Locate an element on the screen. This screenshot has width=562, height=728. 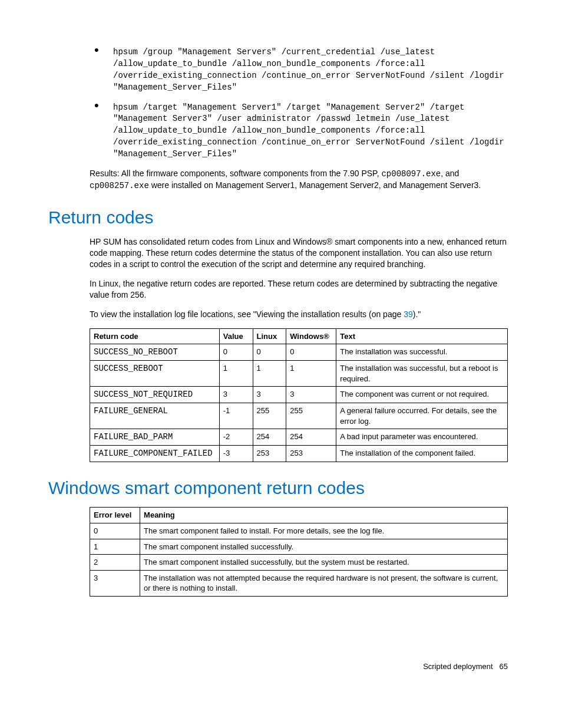
section-heading-return-codes: Return codes is located at coordinates (278, 218).